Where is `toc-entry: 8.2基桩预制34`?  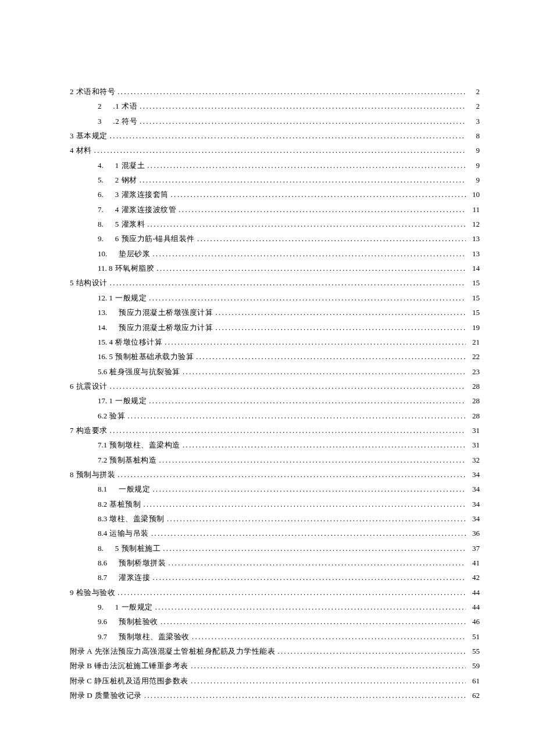
toc-entry: 8.2基桩预制34 is located at coordinates (288, 504).